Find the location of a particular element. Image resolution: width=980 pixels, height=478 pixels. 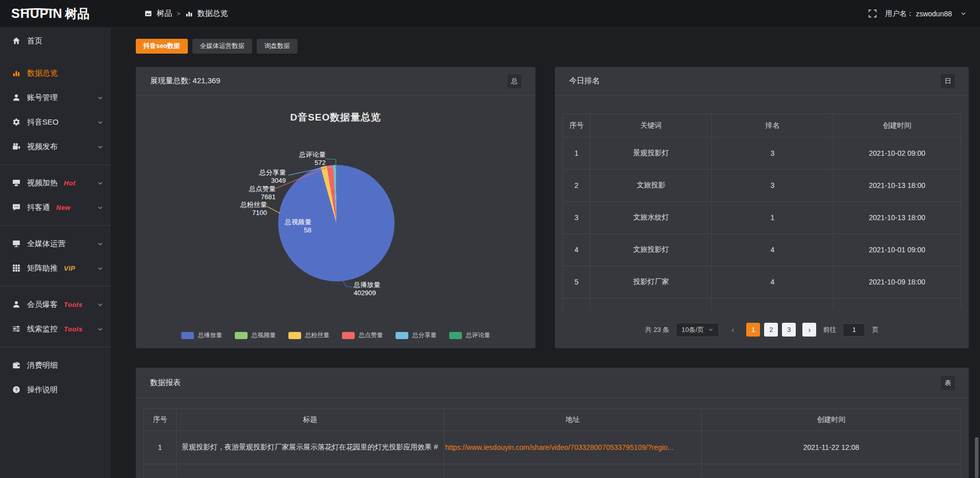

table-row-partial is located at coordinates (552, 471).